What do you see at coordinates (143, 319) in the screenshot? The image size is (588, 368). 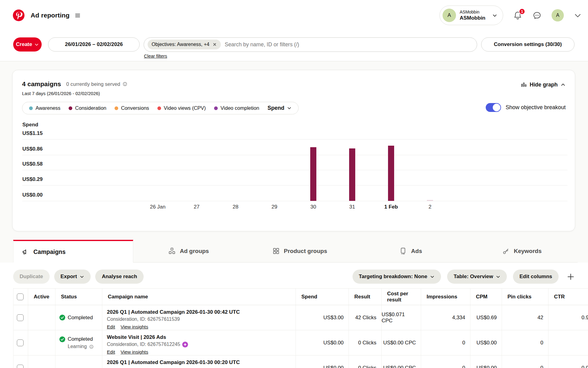 I see `campaign-meta: Consideration, ID: 626757611539` at bounding box center [143, 319].